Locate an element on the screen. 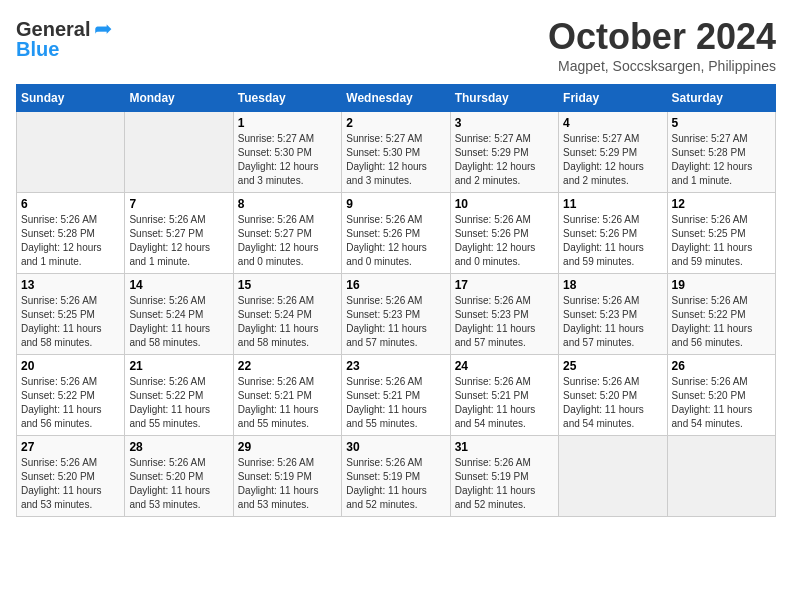  col-header-monday: Monday is located at coordinates (179, 98).